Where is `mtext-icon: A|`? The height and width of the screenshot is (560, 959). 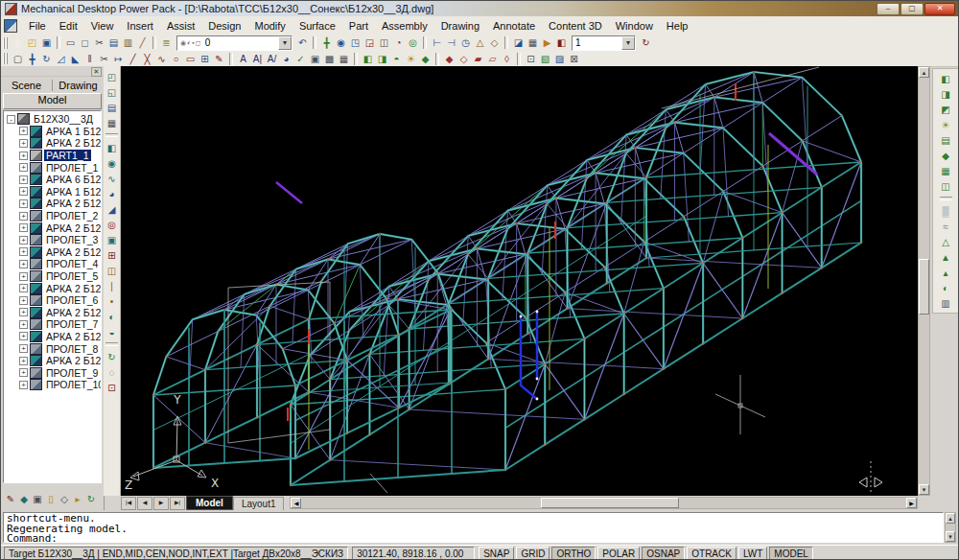 mtext-icon: A| is located at coordinates (257, 58).